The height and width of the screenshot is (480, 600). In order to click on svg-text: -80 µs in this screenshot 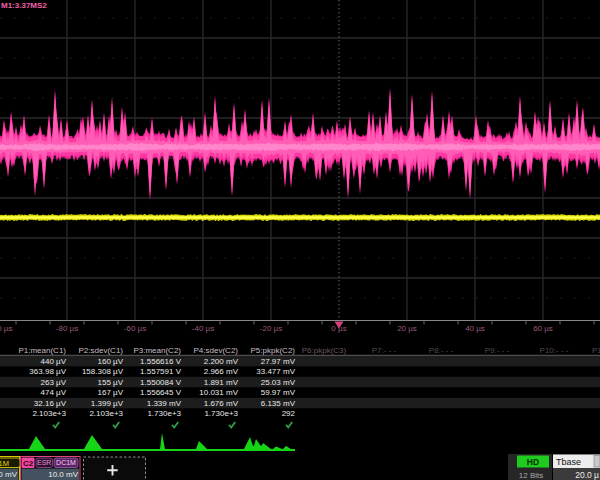, I will do `click(67, 328)`.